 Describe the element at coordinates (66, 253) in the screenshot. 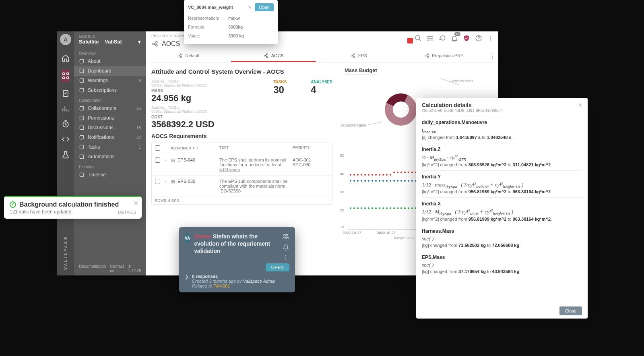

I see `brand-logo: VALISPACE` at that location.